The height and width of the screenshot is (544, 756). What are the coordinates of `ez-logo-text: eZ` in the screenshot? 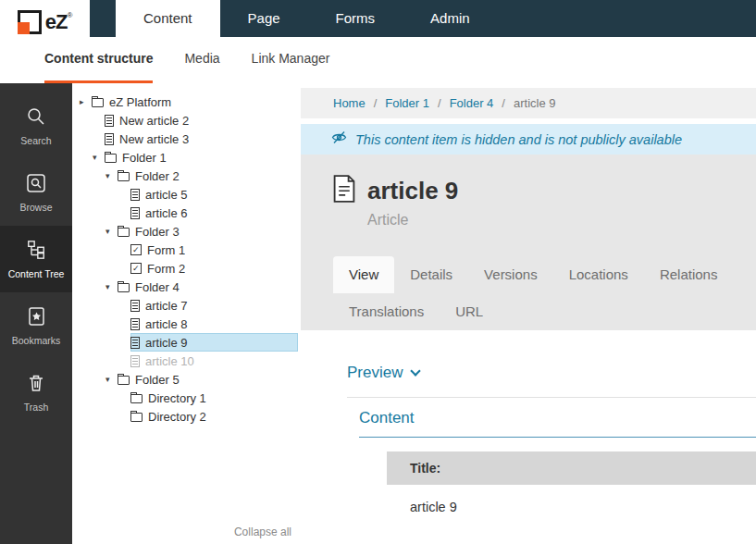 It's located at (56, 22).